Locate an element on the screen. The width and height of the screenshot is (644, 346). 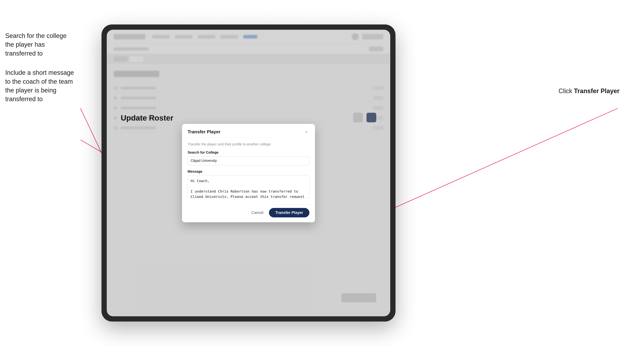
dialog-body: Transfer the player and their profile to… is located at coordinates (248, 171).